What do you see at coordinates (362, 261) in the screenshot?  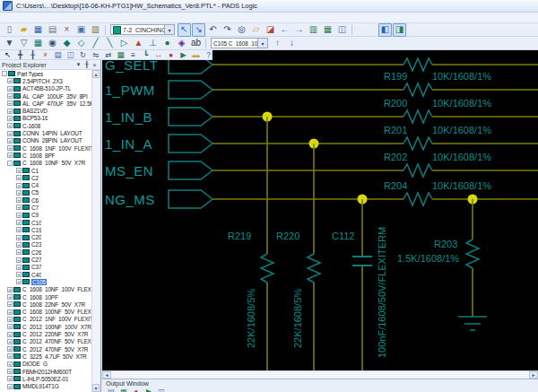 I see `capacitor-c112` at bounding box center [362, 261].